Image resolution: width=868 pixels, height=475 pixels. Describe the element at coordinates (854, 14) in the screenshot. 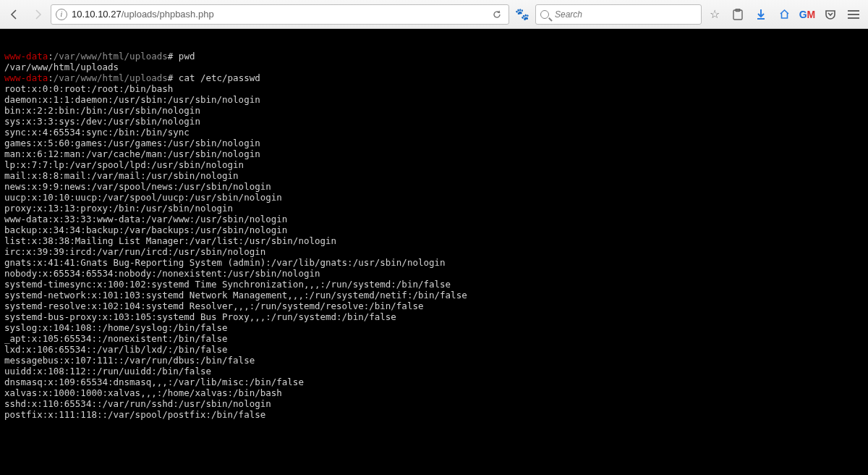

I see `menu-button` at that location.